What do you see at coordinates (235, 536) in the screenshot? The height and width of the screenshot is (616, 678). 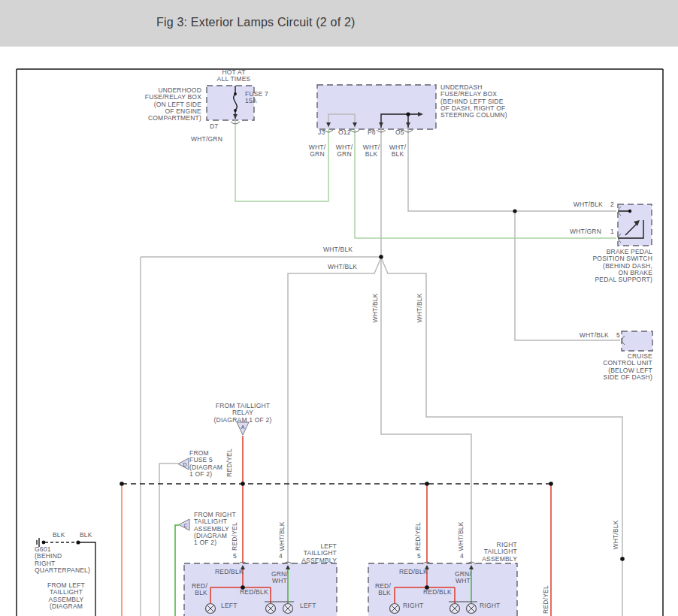 I see `wire-label-left-redyel: RED/YEL` at bounding box center [235, 536].